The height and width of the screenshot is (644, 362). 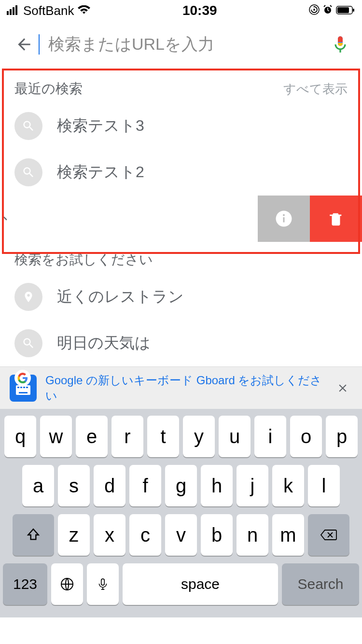 What do you see at coordinates (92, 436) in the screenshot?
I see `key-e: e` at bounding box center [92, 436].